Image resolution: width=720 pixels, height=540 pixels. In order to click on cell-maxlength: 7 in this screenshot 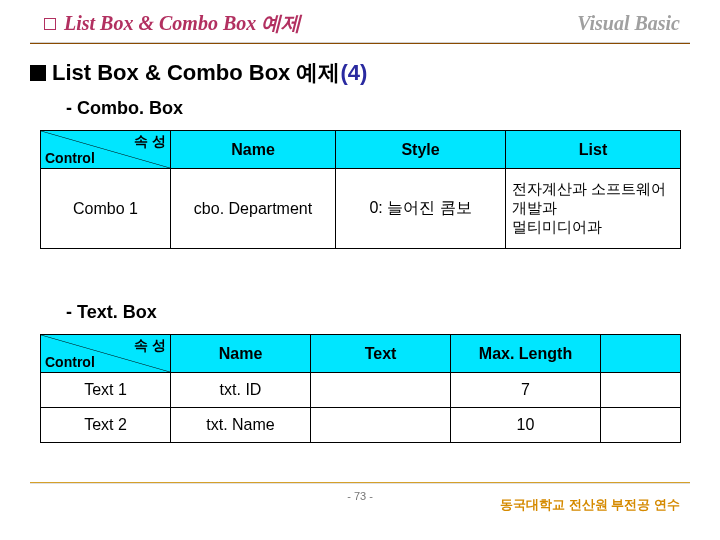, I will do `click(526, 390)`.